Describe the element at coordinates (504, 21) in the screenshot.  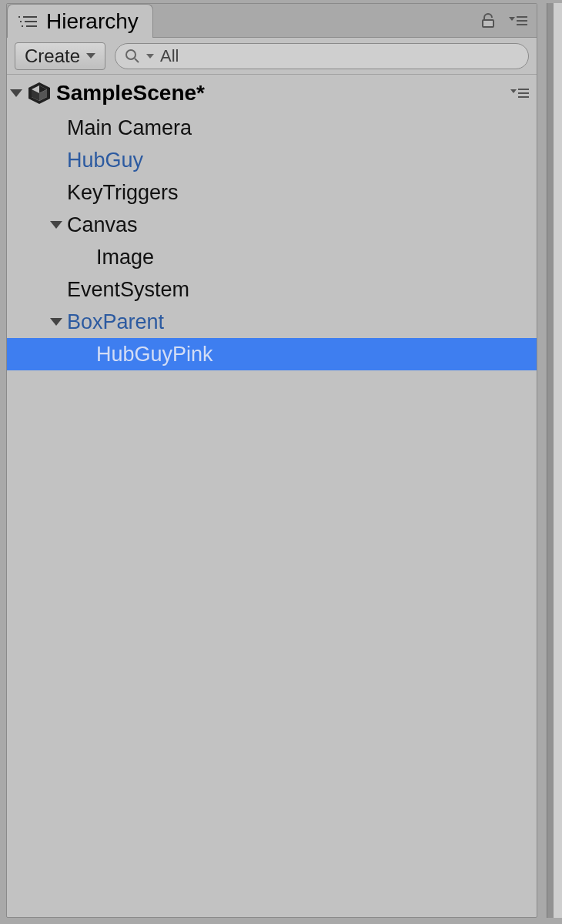
I see `tab-right-controls` at that location.